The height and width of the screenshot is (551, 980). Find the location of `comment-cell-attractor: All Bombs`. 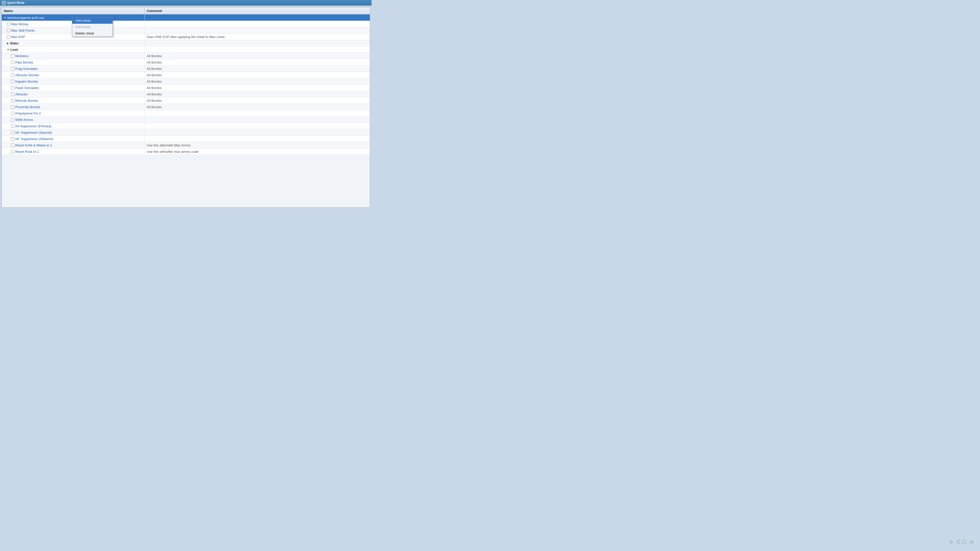

comment-cell-attractor: All Bombs is located at coordinates (257, 94).